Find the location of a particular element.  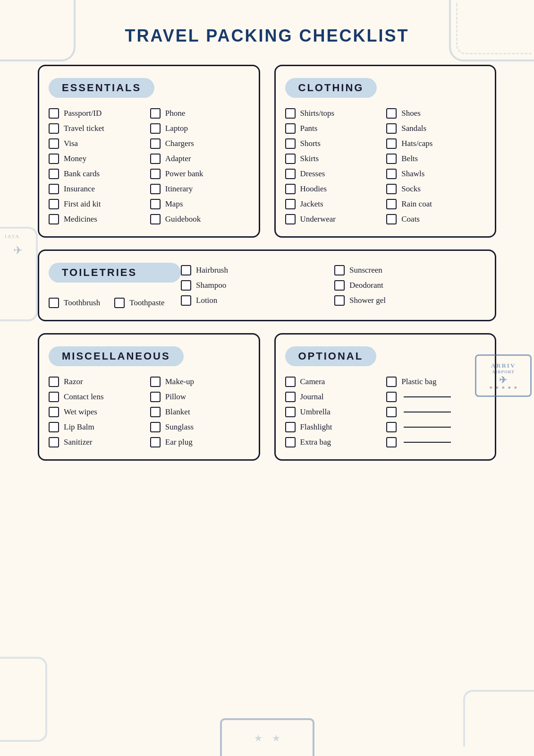

item-label: Bank cards is located at coordinates (82, 174).